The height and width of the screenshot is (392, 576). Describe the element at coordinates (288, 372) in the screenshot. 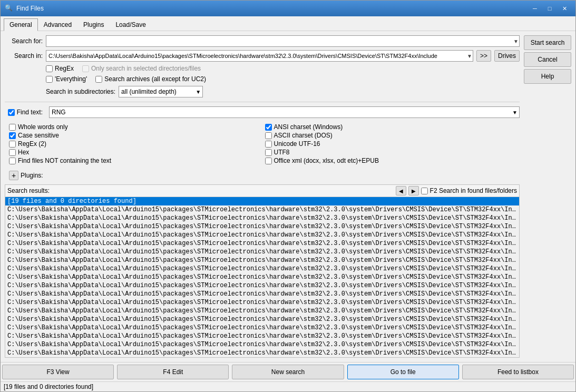

I see `new-search-button: New search` at that location.